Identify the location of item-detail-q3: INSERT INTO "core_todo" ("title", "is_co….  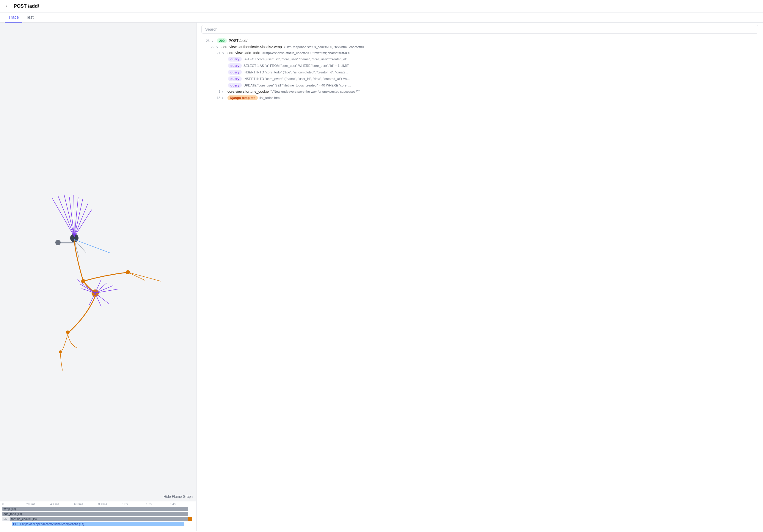
(501, 72).